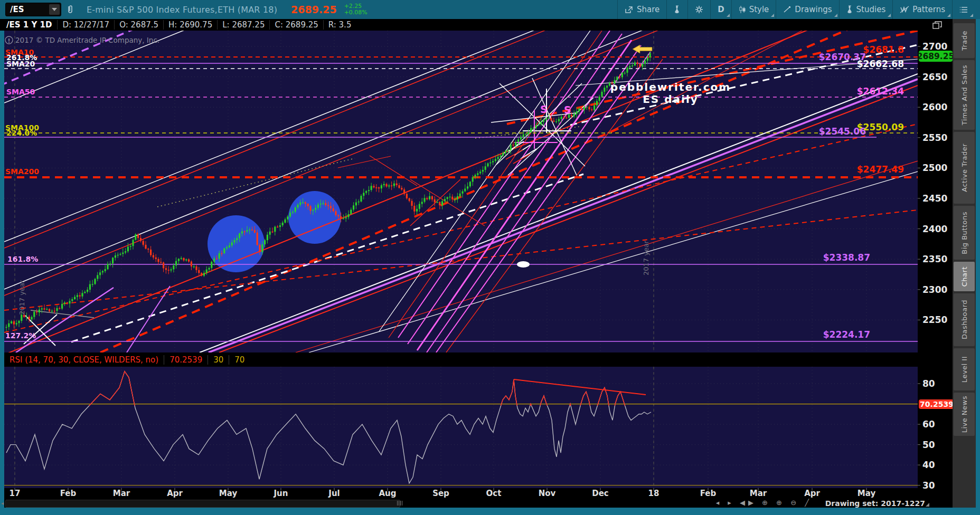  Describe the element at coordinates (2, 503) in the screenshot. I see `scroll-left-arrow-icon: ◂` at that location.